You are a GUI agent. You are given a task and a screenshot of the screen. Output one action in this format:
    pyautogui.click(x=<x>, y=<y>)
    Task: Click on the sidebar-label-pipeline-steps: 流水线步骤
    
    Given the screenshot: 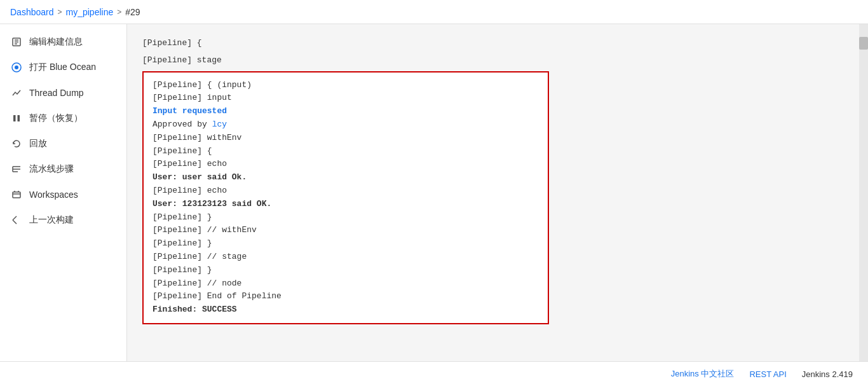 What is the action you would take?
    pyautogui.click(x=51, y=169)
    